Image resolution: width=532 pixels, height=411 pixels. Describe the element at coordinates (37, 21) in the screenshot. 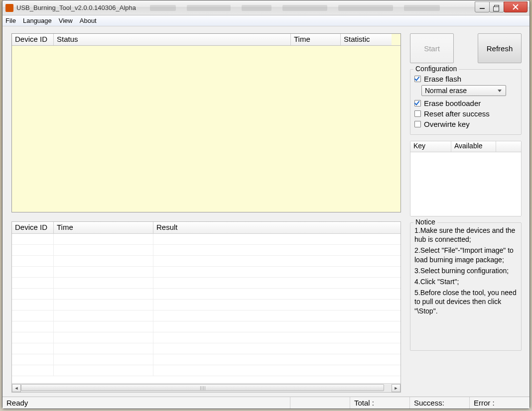

I see `menu-language: Language` at that location.